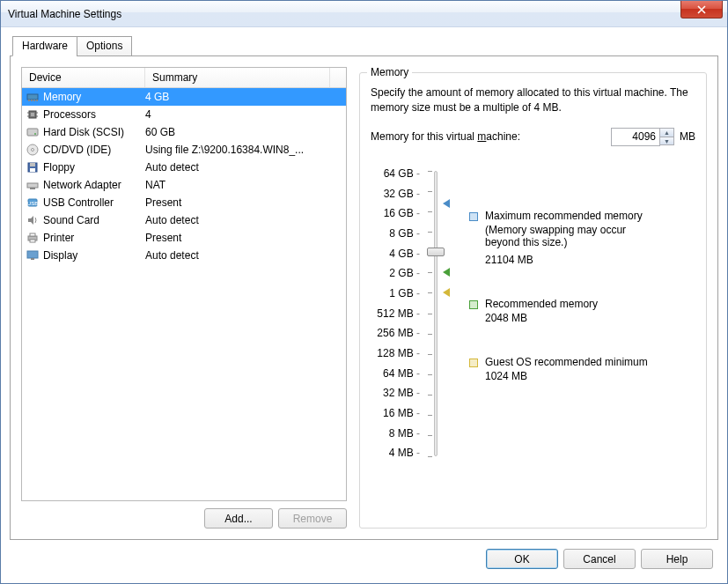 The width and height of the screenshot is (728, 584). Describe the element at coordinates (398, 254) in the screenshot. I see `tick-label: 4 GB -` at that location.